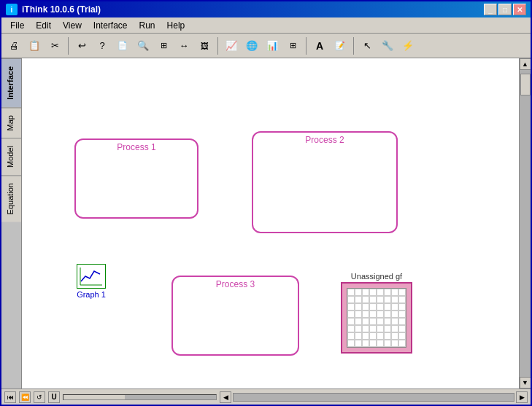  Describe the element at coordinates (91, 294) in the screenshot. I see `graph-label-1: Graph 1` at that location.